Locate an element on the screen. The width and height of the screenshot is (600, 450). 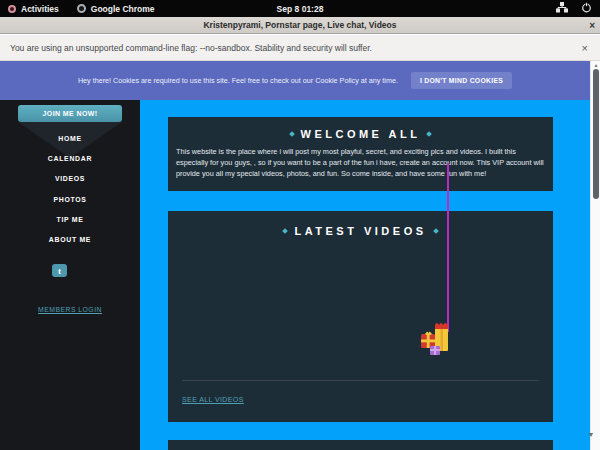
sidebar-item-tip-me: TIP ME is located at coordinates (70, 219).